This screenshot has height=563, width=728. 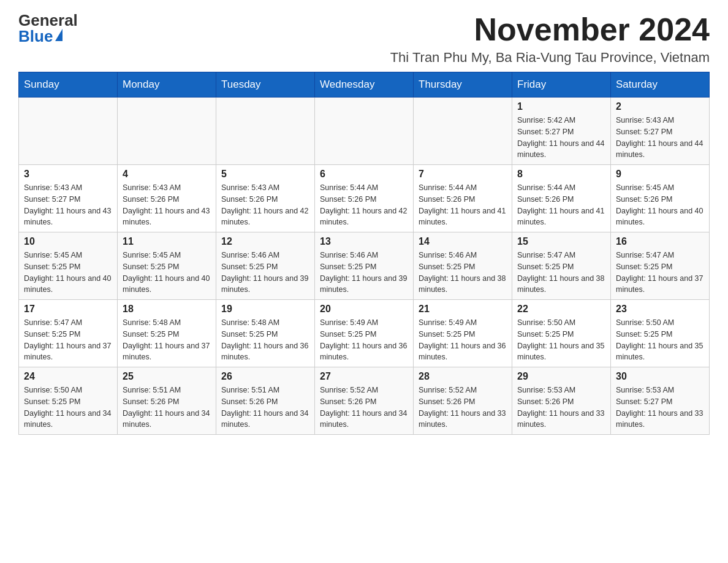 I want to click on day-number: 21, so click(x=463, y=309).